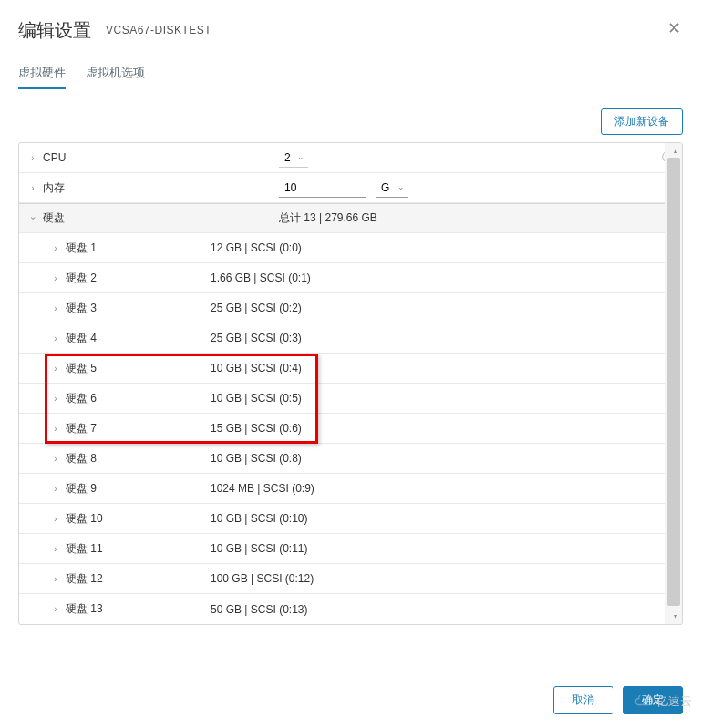 The width and height of the screenshot is (701, 728). What do you see at coordinates (256, 428) in the screenshot?
I see `disk-detail: 15 GB | SCSI (0:6)` at bounding box center [256, 428].